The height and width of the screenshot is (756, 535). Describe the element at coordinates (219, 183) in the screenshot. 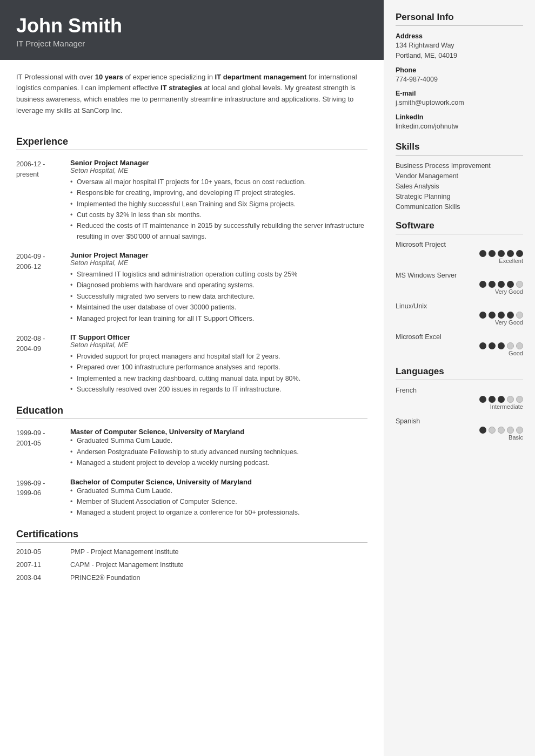

I see `list-item: Oversaw all major hospital IT projects f…` at that location.